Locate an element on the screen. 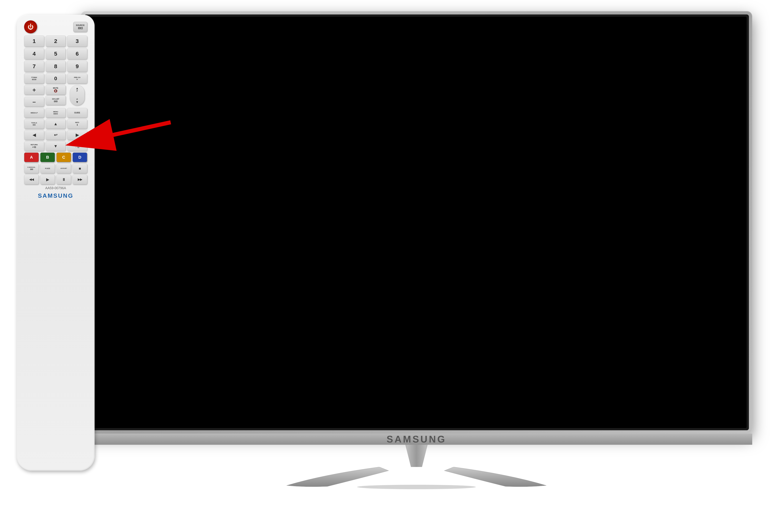 The width and height of the screenshot is (773, 532). num-7-button: 7 is located at coordinates (34, 66).